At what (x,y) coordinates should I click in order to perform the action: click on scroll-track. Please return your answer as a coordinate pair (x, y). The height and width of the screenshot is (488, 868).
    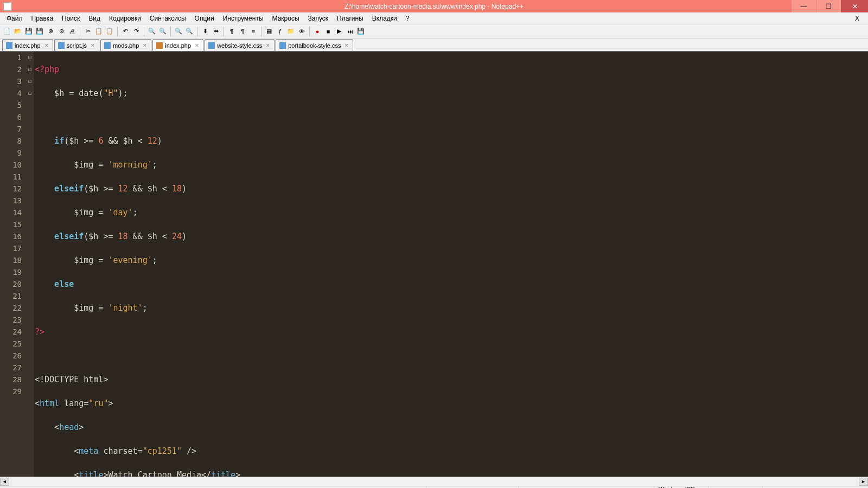
    Looking at the image, I should click on (434, 481).